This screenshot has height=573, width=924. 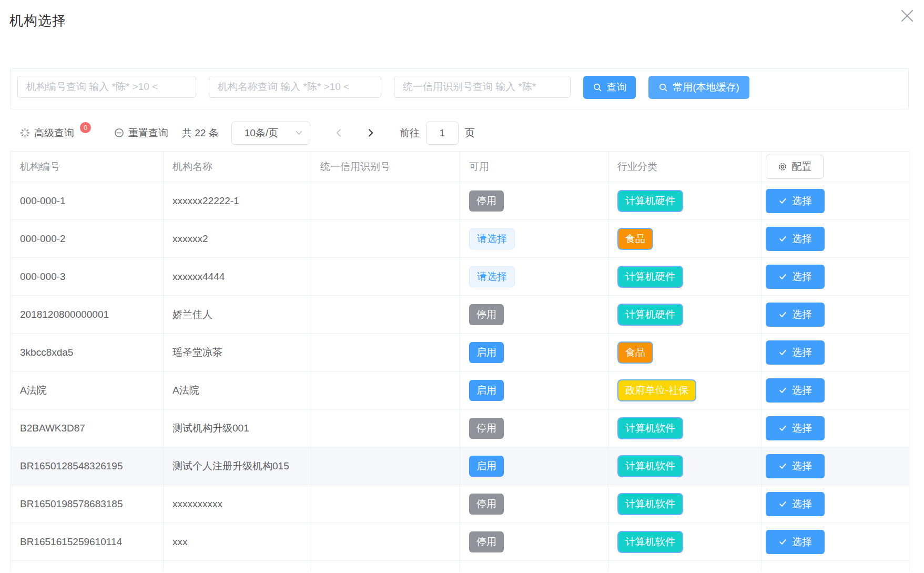 What do you see at coordinates (371, 133) in the screenshot?
I see `next-page-button` at bounding box center [371, 133].